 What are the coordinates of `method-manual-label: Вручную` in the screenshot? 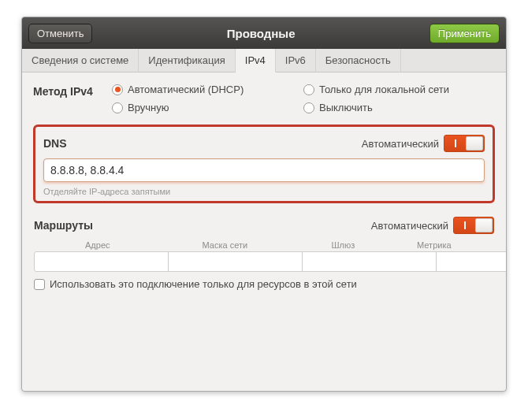 It's located at (148, 107).